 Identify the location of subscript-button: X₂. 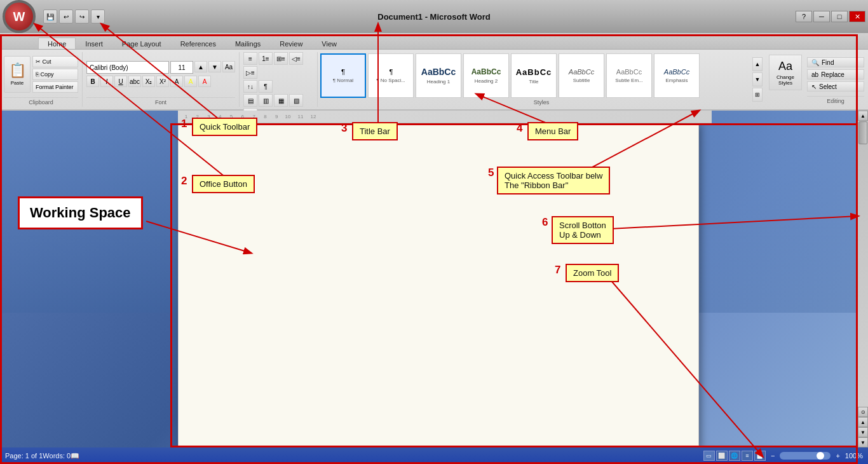
(149, 81).